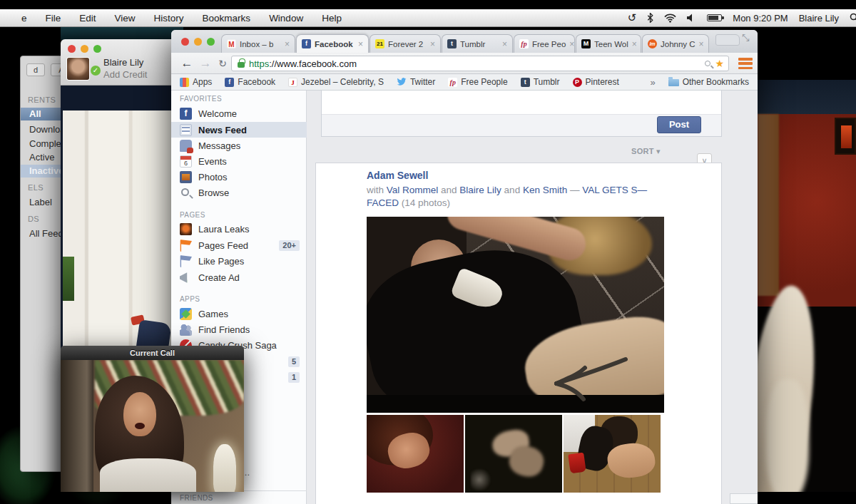 The image size is (856, 504). I want to click on sidebar-item-laura-leaks: Laura Leaks, so click(239, 230).